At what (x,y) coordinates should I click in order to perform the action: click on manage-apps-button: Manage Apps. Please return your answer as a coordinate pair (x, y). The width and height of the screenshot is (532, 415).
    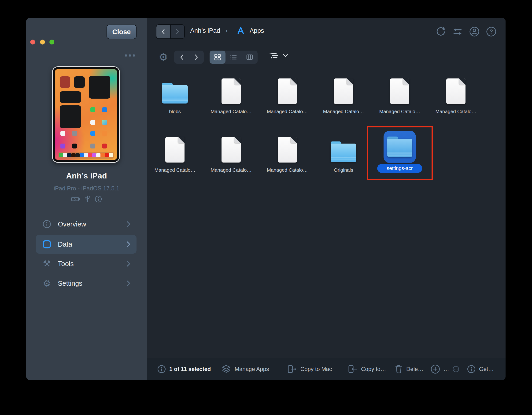
    Looking at the image, I should click on (245, 369).